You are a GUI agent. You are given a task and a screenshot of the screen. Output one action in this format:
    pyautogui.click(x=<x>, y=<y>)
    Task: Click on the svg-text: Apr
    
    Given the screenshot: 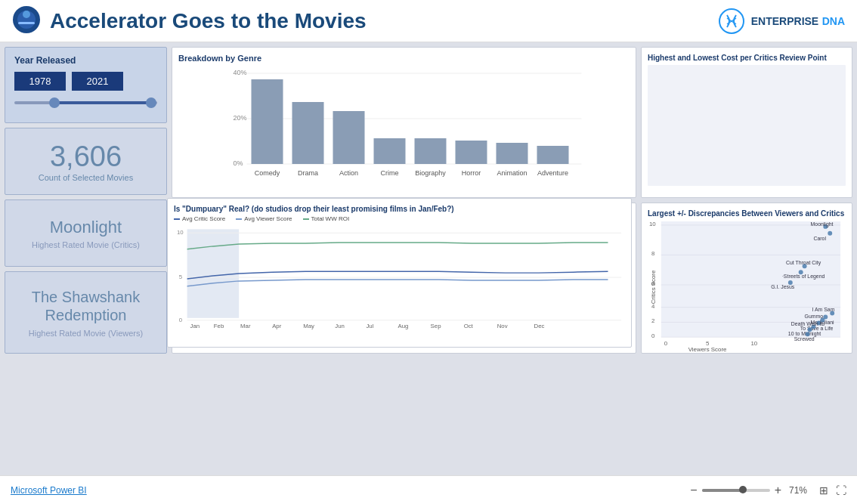 What is the action you would take?
    pyautogui.click(x=277, y=326)
    